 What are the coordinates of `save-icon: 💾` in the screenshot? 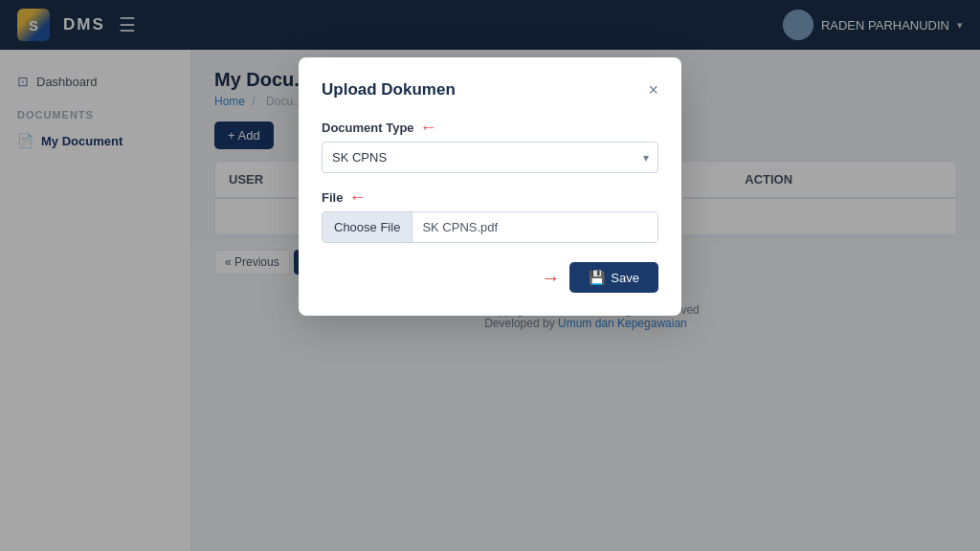 It's located at (597, 277).